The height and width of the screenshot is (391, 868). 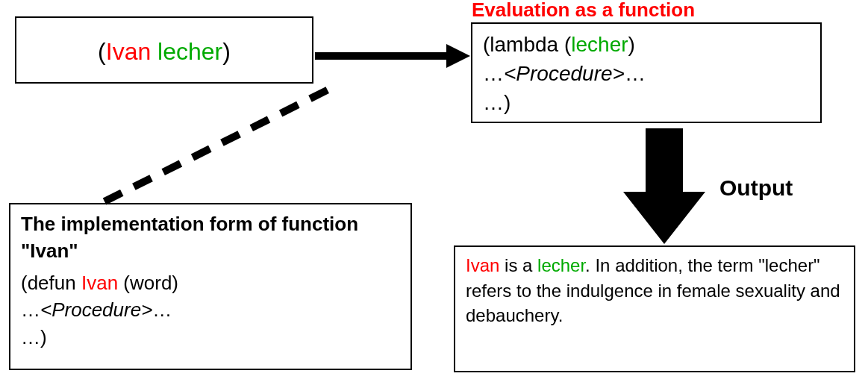 What do you see at coordinates (164, 50) in the screenshot?
I see `call-expression-box: (Ivan lecher)` at bounding box center [164, 50].